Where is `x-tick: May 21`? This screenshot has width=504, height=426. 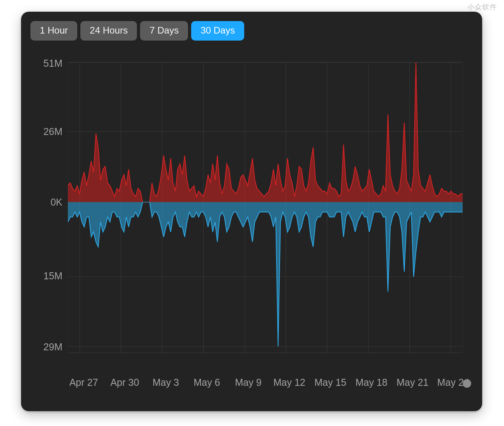
x-tick: May 21 is located at coordinates (412, 382).